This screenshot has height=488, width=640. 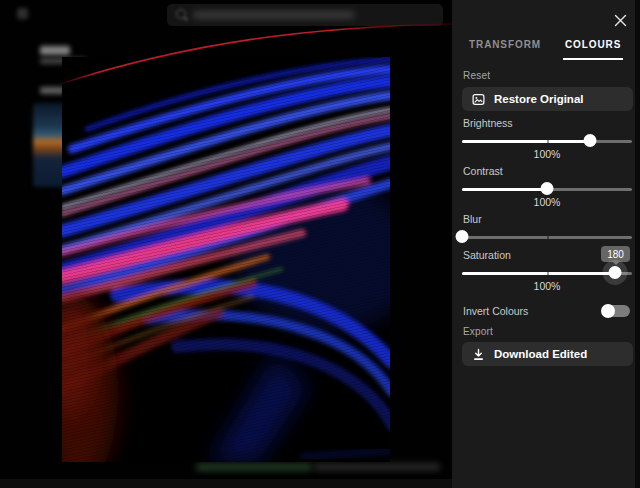 I want to click on panel-edge-strip, so click(x=638, y=244).